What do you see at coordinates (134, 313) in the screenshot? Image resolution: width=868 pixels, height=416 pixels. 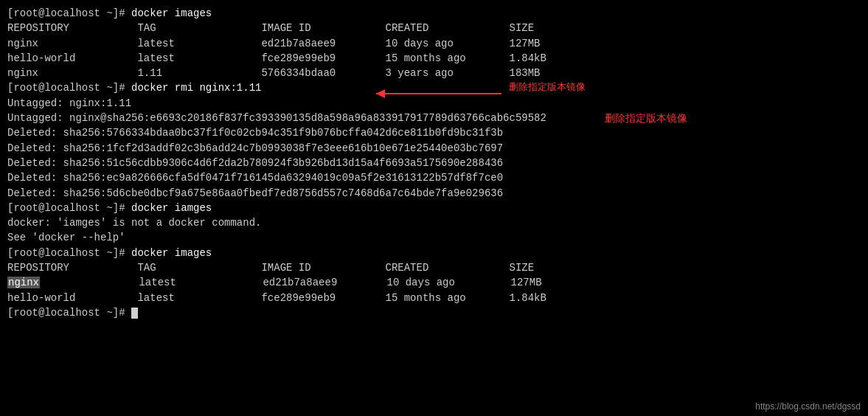 I see `cursor` at bounding box center [134, 313].